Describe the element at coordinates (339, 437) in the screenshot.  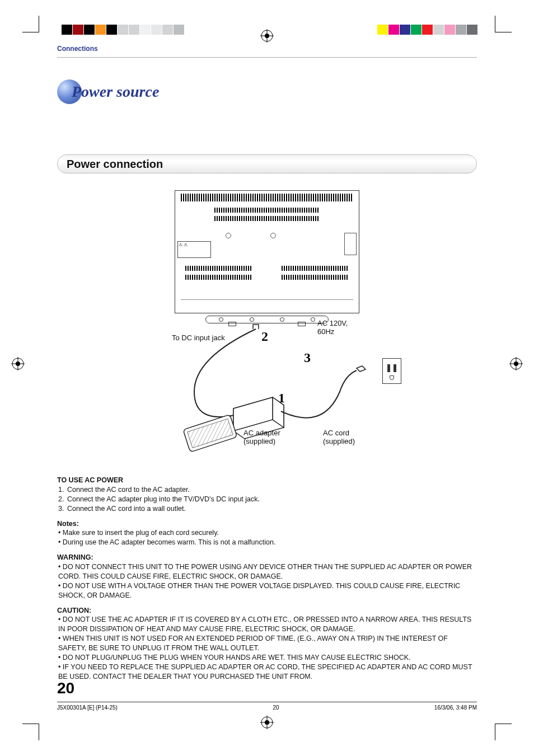
I see `label-ac-cord: AC cord (supplied)` at that location.